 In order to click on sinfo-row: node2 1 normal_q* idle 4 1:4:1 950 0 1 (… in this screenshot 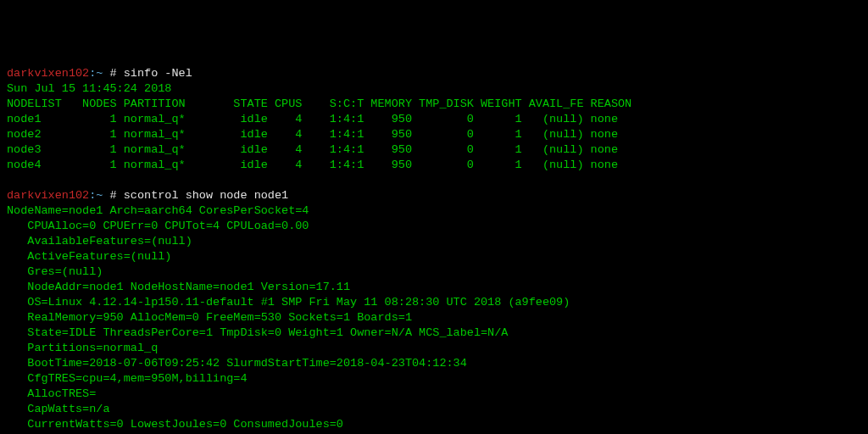, I will do `click(312, 134)`.